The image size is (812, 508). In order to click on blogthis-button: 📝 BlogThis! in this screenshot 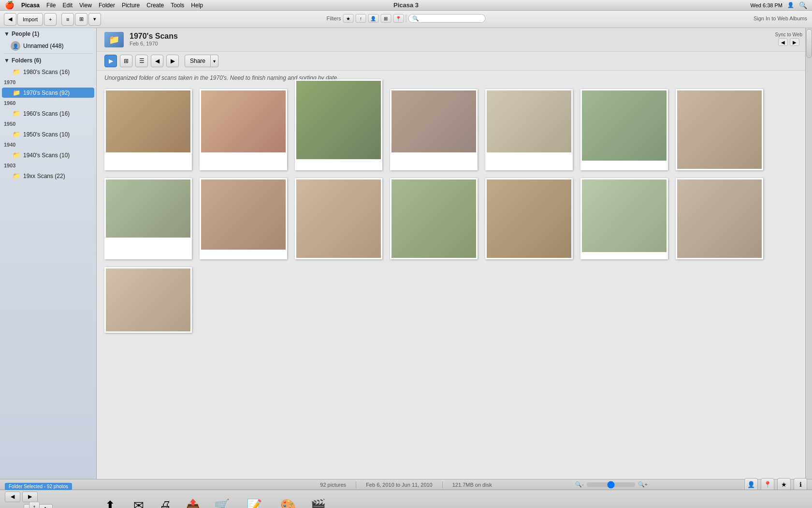, I will do `click(254, 502)`.